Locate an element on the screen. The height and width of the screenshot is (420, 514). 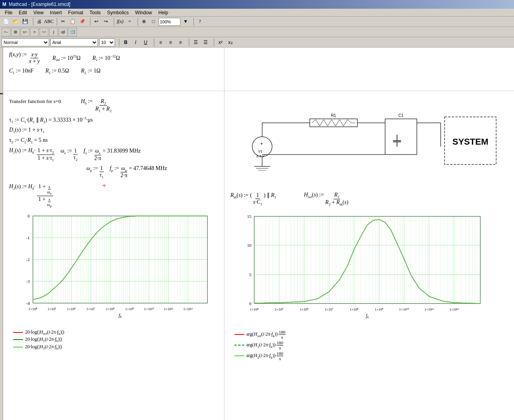
format-sep3 is located at coordinates (188, 42).